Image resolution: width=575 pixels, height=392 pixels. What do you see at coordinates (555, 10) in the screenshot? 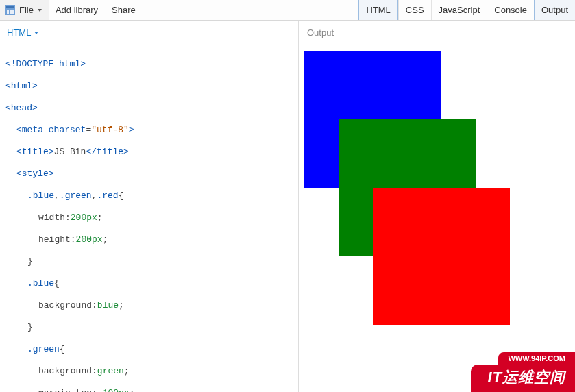
I see `tab-output-label: Output` at bounding box center [555, 10].